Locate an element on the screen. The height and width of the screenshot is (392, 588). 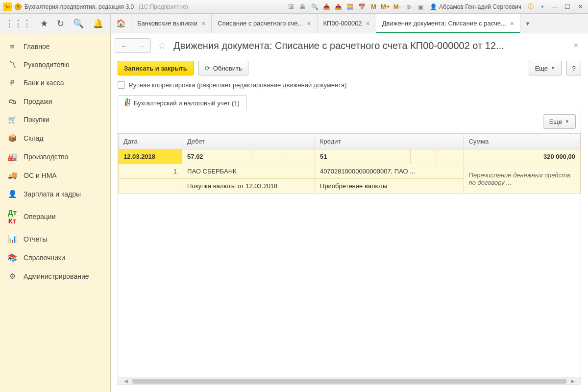
tab-doc-number: КП00-000002 × is located at coordinates (347, 24).